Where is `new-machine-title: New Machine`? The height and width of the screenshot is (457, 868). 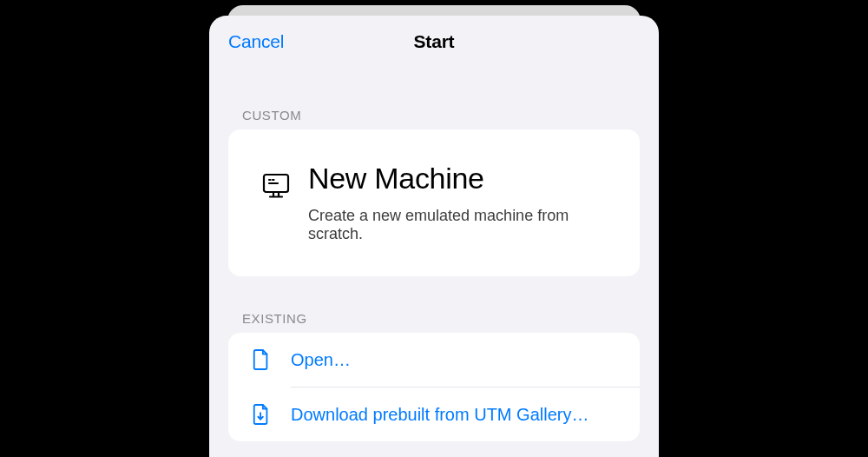
new-machine-title: New Machine is located at coordinates (461, 179).